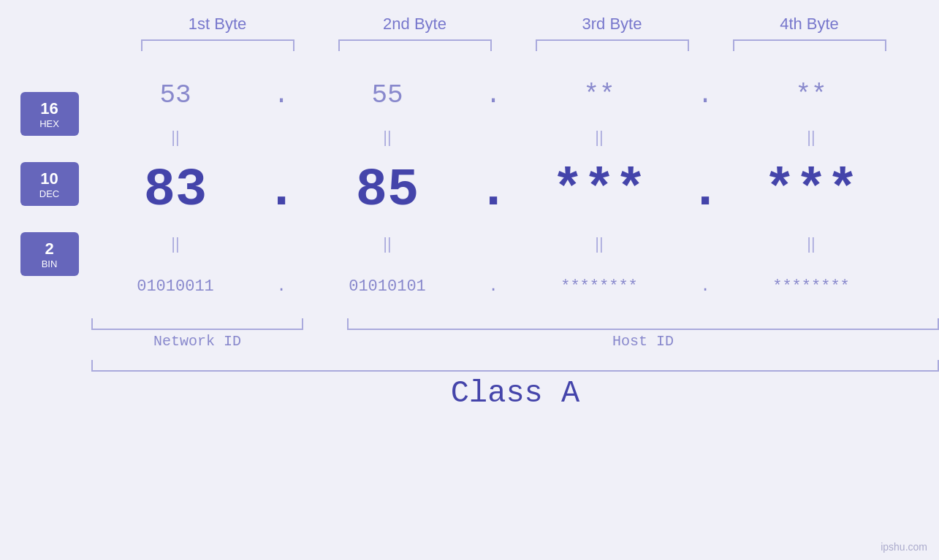 This screenshot has height=560, width=939. I want to click on watermark: ipshu.com, so click(904, 547).